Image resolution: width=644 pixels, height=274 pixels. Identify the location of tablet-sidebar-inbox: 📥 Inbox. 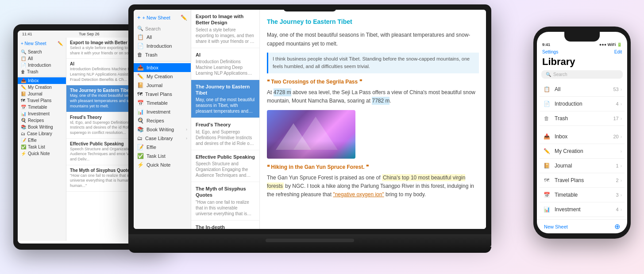
(42, 80).